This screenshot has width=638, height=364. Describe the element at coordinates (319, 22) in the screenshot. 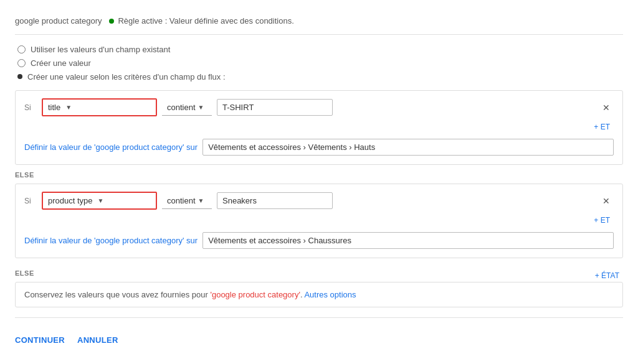

I see `header-bar: google product category Règle active : V…` at that location.